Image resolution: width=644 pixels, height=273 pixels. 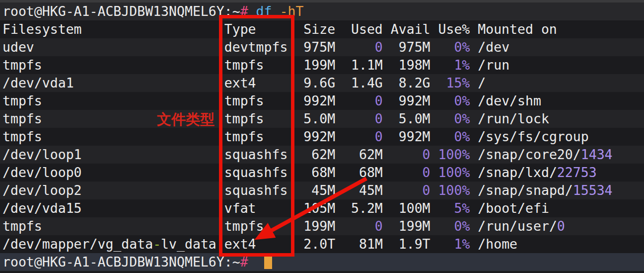 What do you see at coordinates (597, 154) in the screenshot?
I see `terminal-text-segment: 1434` at bounding box center [597, 154].